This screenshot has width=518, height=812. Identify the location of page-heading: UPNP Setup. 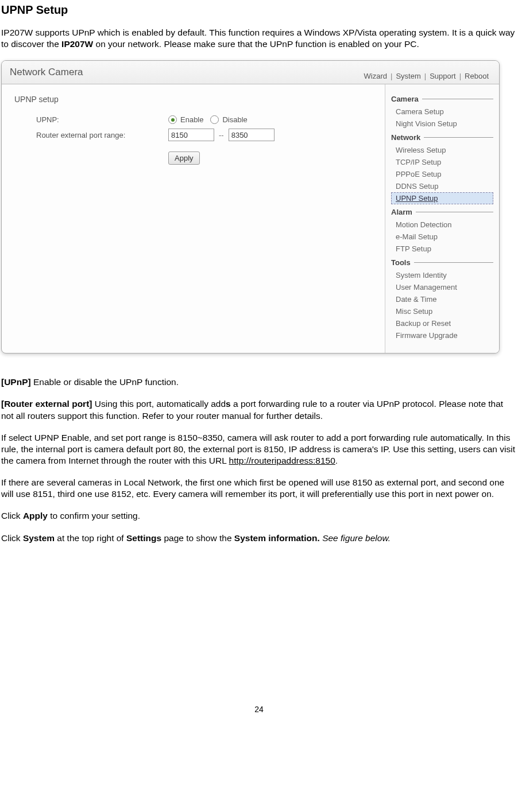
(259, 10).